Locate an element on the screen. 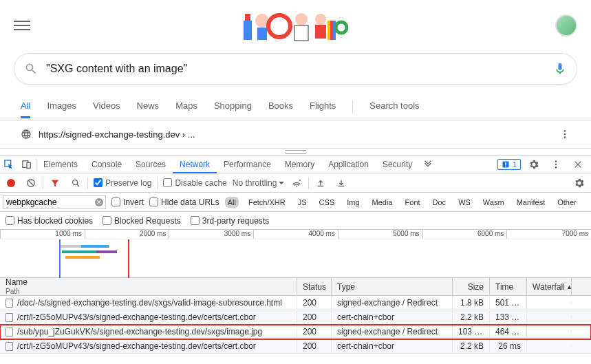 The width and height of the screenshot is (591, 364). user-avatar is located at coordinates (566, 25).